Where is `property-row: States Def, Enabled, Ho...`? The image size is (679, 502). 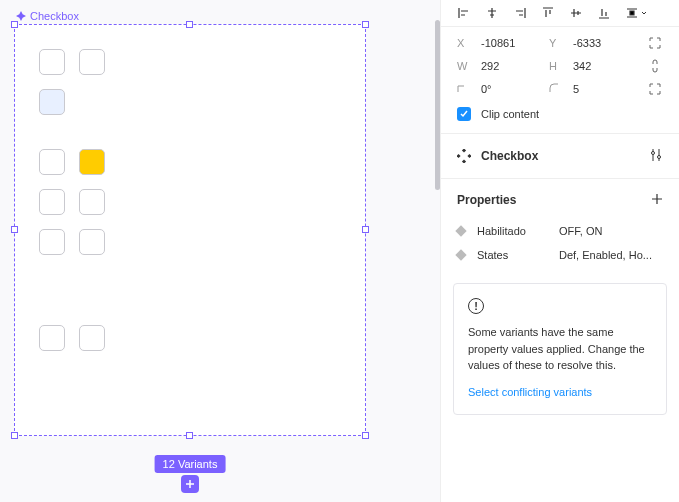
property-row: States Def, Enabled, Ho... is located at coordinates (560, 255).